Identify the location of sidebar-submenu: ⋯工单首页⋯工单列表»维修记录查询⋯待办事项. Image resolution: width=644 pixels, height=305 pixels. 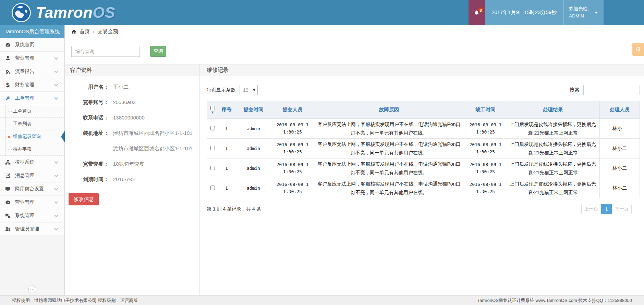
(32, 130).